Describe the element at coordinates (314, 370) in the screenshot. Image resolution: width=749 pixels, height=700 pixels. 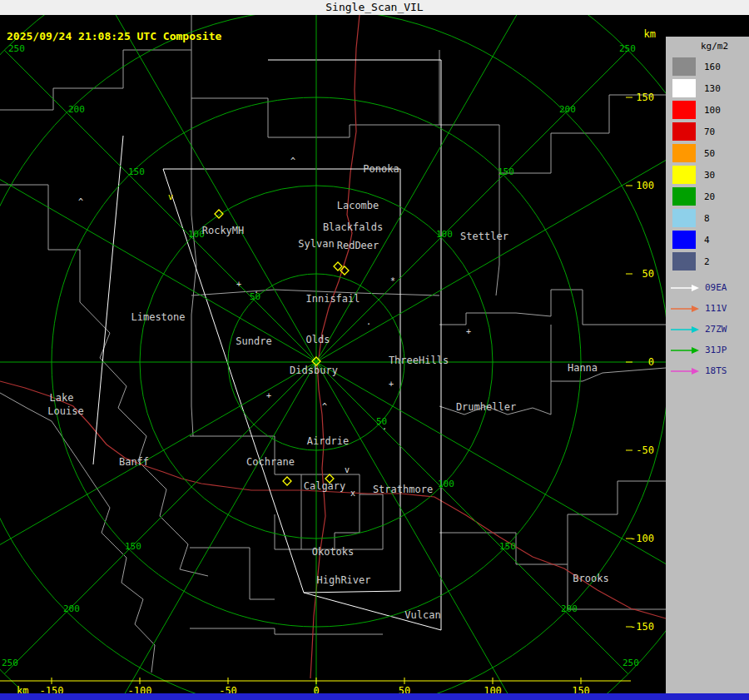
I see `city-label: Didsbury` at that location.